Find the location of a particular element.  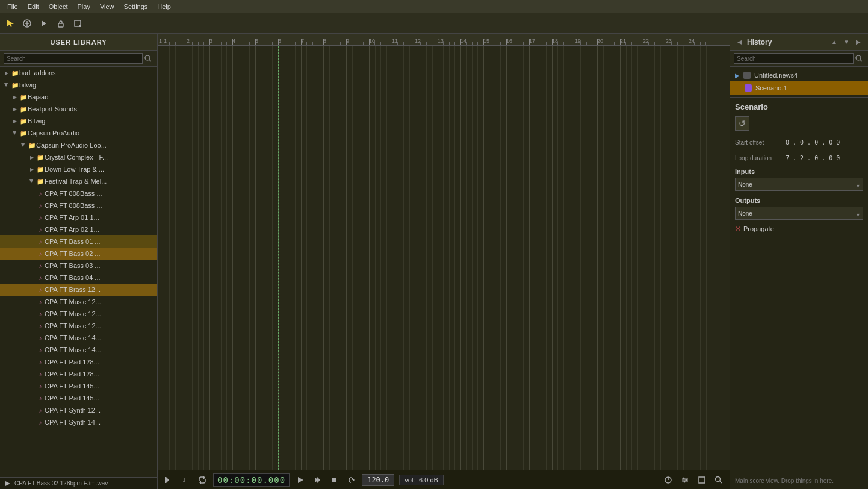

tree-item-bitwig: ▶ 📁 bitwig is located at coordinates (78, 85).